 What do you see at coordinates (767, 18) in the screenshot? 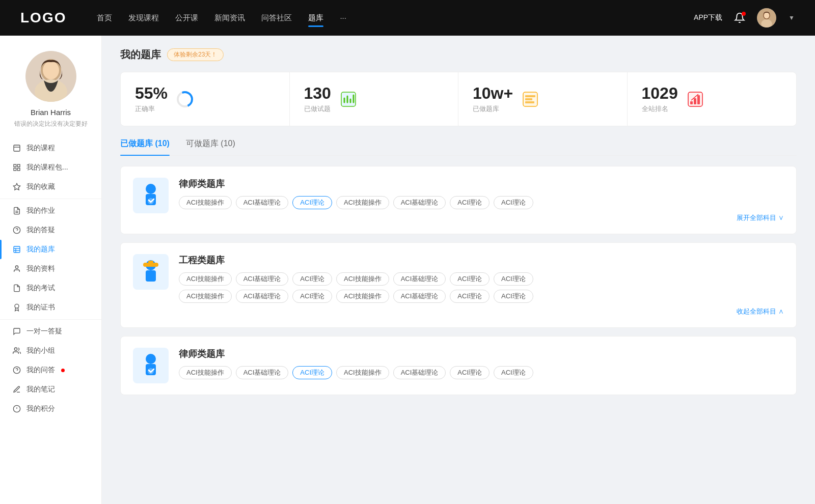
I see `user-avatar` at bounding box center [767, 18].